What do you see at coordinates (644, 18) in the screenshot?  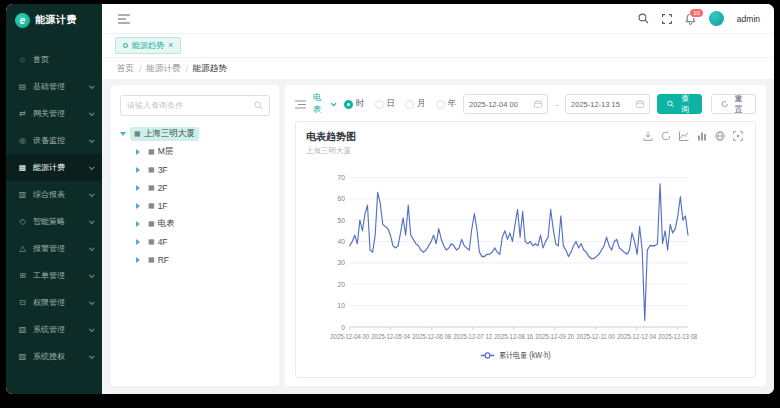 I see `search-icon` at bounding box center [644, 18].